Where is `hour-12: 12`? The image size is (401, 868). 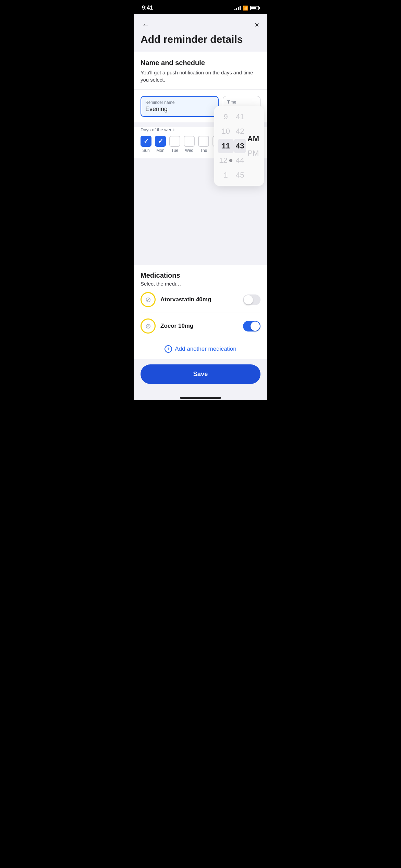
hour-12: 12 is located at coordinates (226, 160).